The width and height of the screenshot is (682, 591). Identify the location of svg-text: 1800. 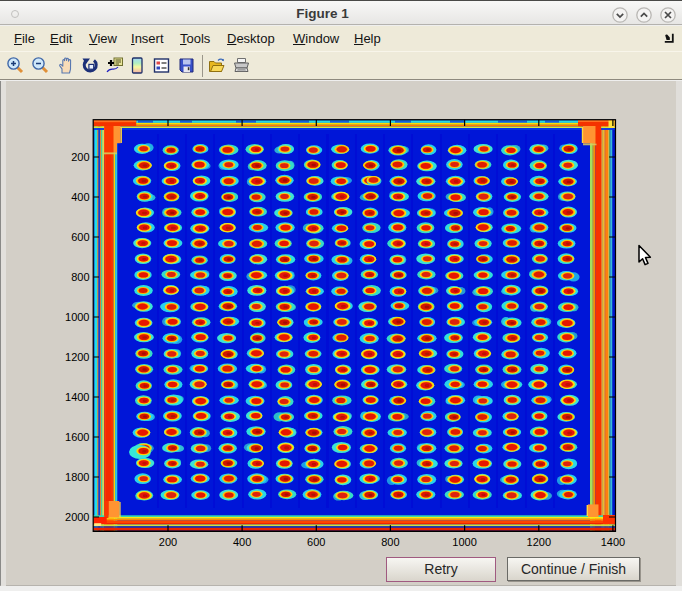
(77, 477).